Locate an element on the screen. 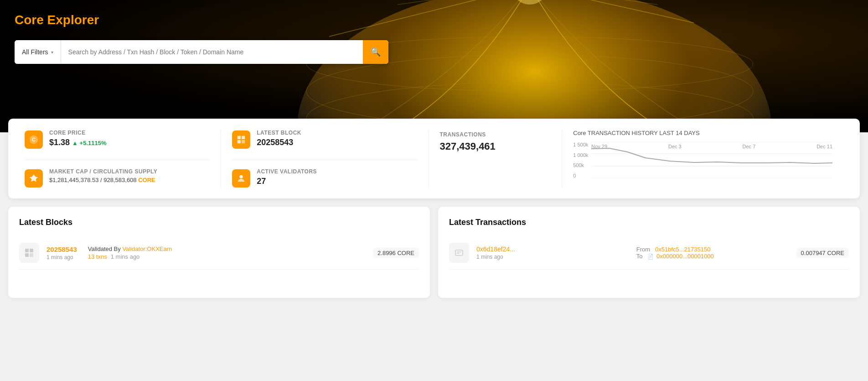 The height and width of the screenshot is (381, 868). app-logo: Core Explorer is located at coordinates (434, 20).